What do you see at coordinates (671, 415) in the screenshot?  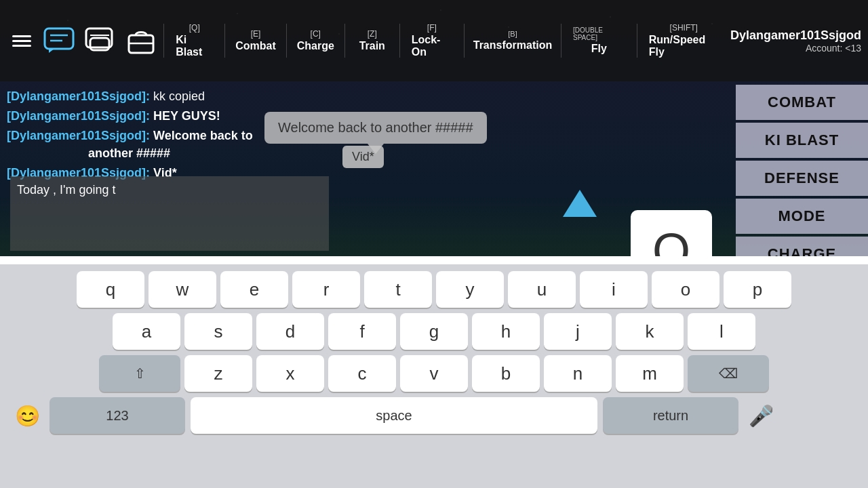 I see `return-key: return` at bounding box center [671, 415].